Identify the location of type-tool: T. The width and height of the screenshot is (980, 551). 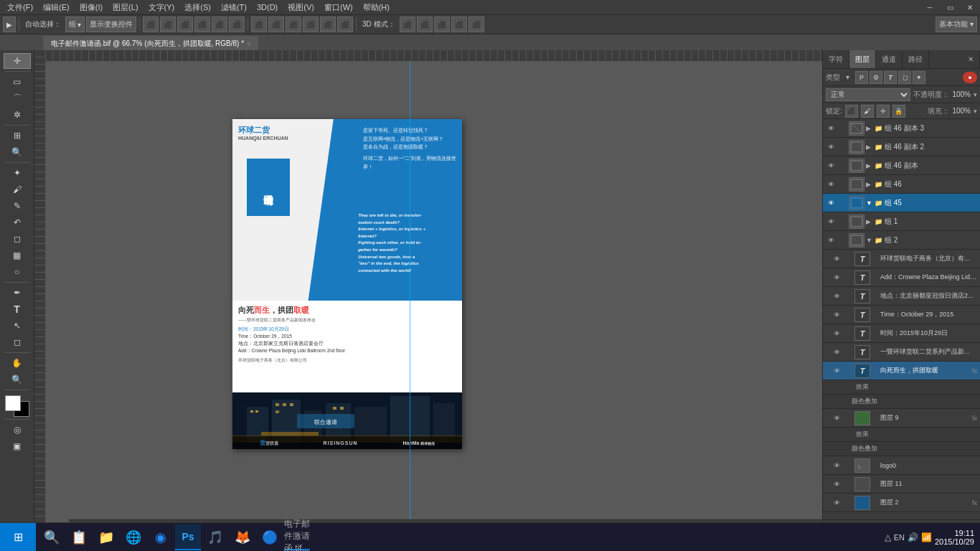
(17, 309).